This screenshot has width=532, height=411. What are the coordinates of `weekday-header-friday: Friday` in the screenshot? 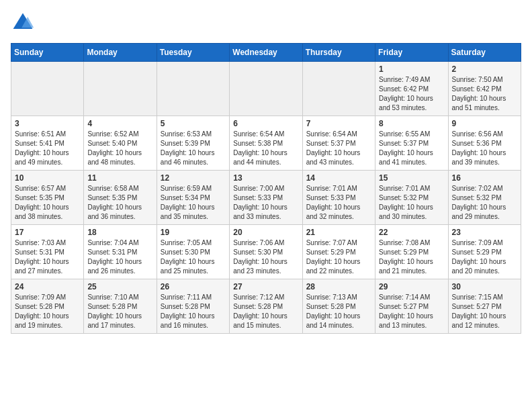 It's located at (412, 52).